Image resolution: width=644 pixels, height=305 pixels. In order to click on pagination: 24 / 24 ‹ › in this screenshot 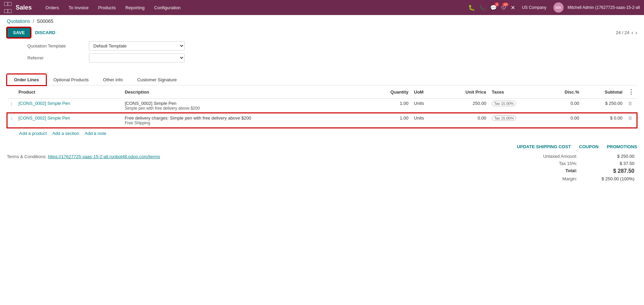, I will do `click(627, 33)`.